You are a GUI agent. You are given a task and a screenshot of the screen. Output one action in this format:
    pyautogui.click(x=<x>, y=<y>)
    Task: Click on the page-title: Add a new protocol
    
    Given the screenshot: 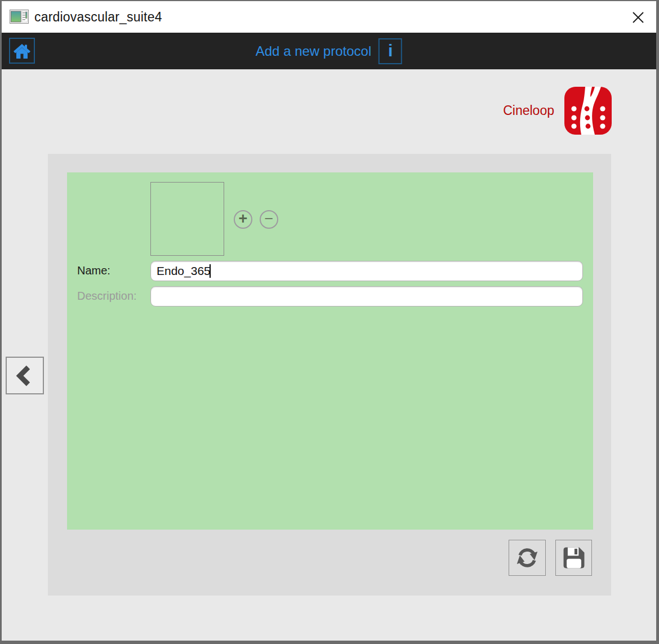 What is the action you would take?
    pyautogui.click(x=313, y=51)
    